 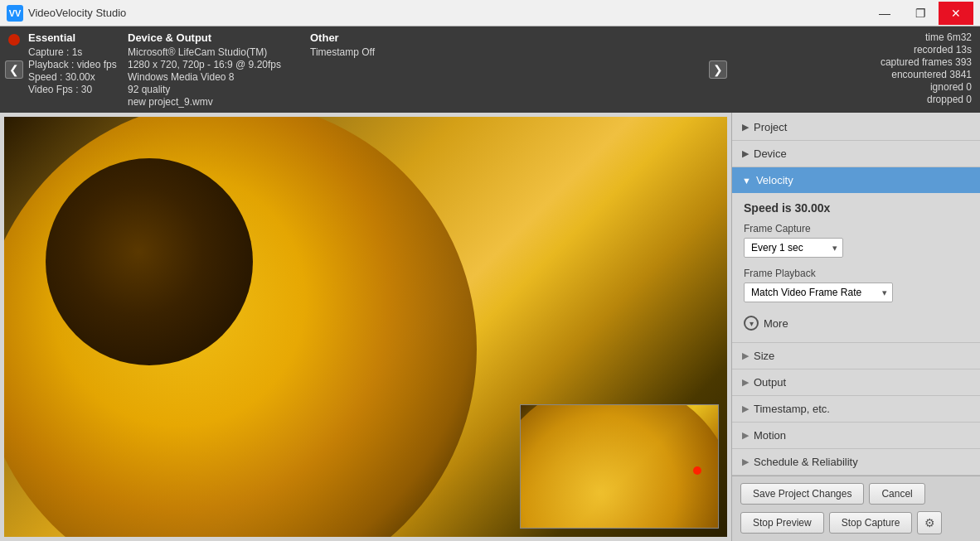 I want to click on pip-record-dot, so click(x=697, y=471).